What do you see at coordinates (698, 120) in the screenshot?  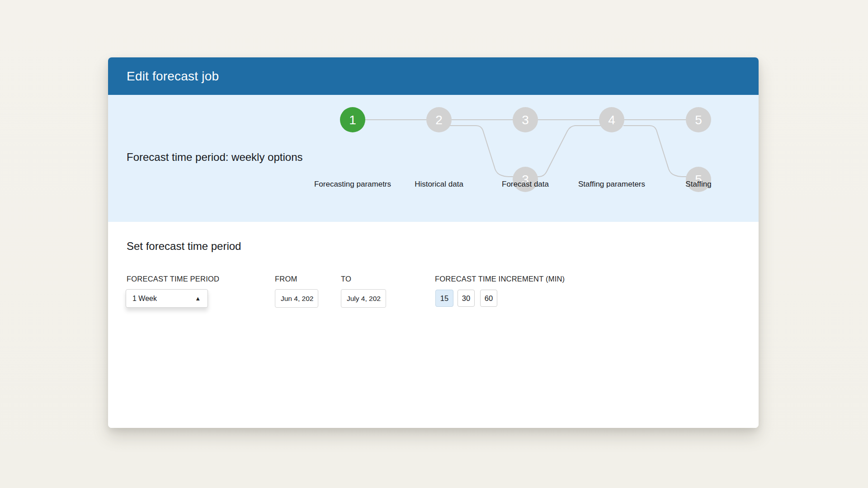 I see `svg-text: 5` at bounding box center [698, 120].